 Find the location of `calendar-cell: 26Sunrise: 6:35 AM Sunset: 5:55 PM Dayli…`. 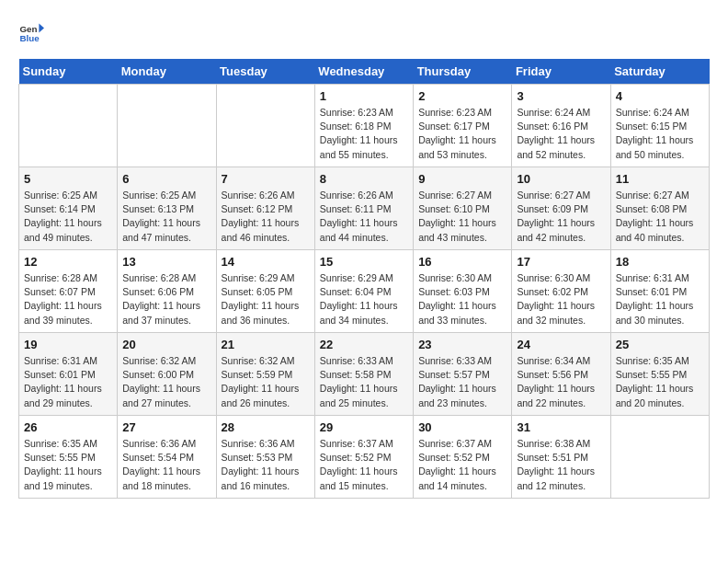

calendar-cell: 26Sunrise: 6:35 AM Sunset: 5:55 PM Dayli… is located at coordinates (68, 457).